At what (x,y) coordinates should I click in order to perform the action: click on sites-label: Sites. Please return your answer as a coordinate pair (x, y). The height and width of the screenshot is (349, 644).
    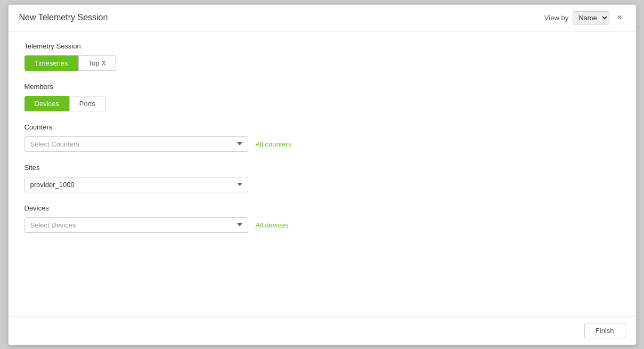
    Looking at the image, I should click on (322, 167).